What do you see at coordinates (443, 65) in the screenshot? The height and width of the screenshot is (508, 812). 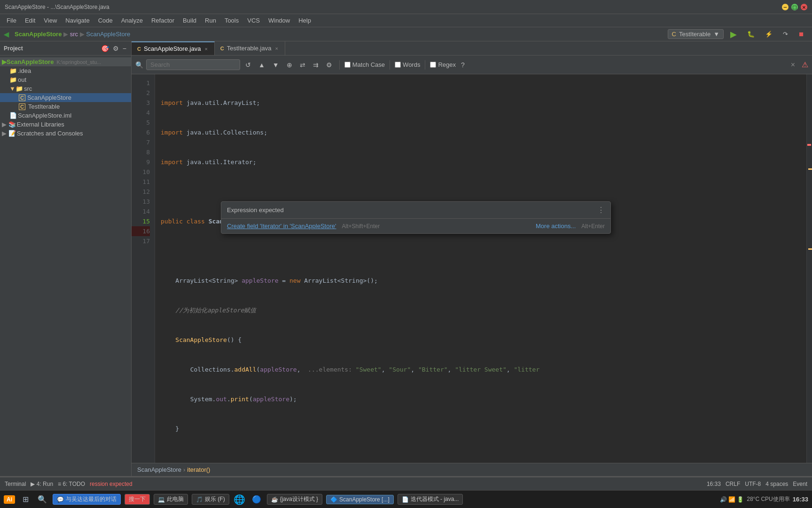 I see `regex-checkbox: Regex` at bounding box center [443, 65].